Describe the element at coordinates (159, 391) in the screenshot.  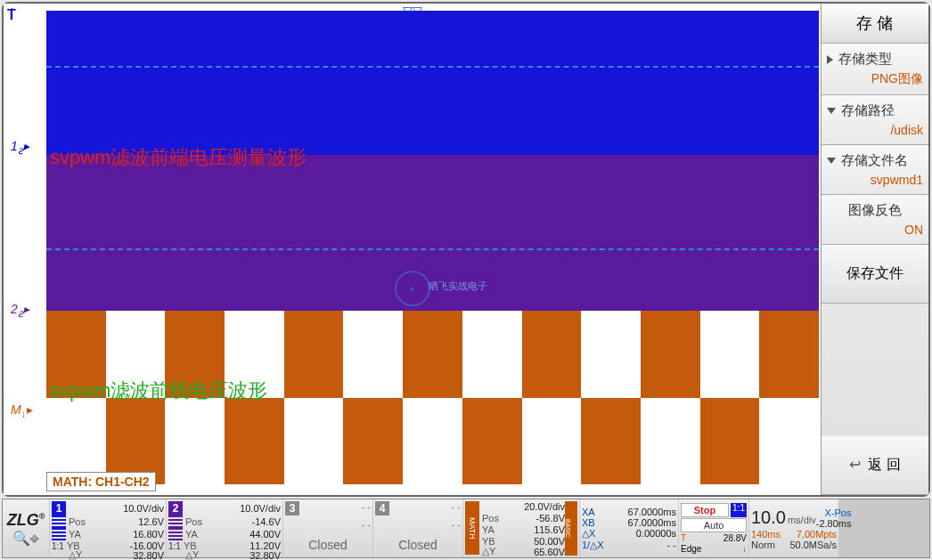
I see `annotation-green: svpwm滤波前线电压波形` at that location.